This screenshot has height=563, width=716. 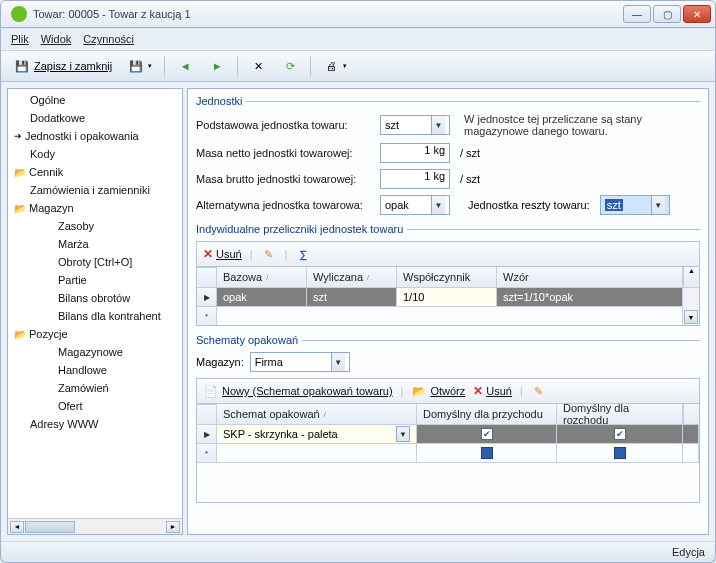 I want to click on gross-mass-input: 1 kg, so click(x=415, y=179).